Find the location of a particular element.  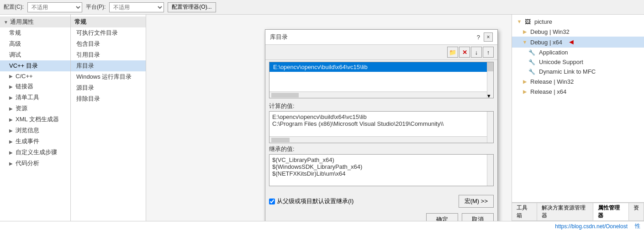

dialog-computed-area: E:\opencv\opencv\build\x64\vc15\lib C:\P… is located at coordinates (381, 127).